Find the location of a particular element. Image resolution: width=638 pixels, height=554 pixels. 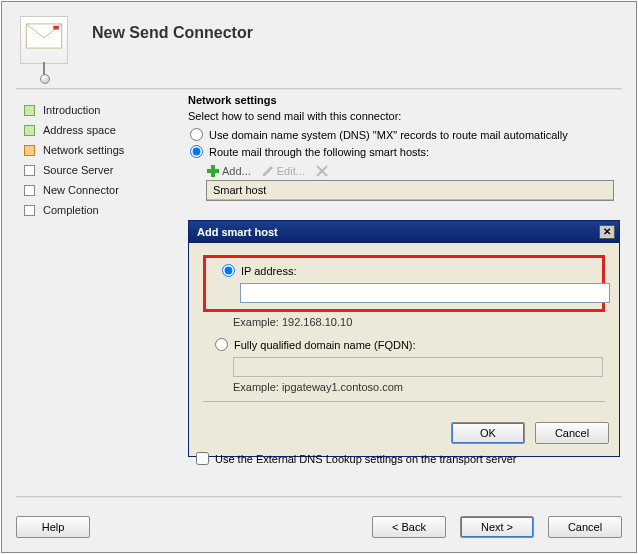

fqdn-example: Example: ipgateway1.contoso.com is located at coordinates (419, 387).